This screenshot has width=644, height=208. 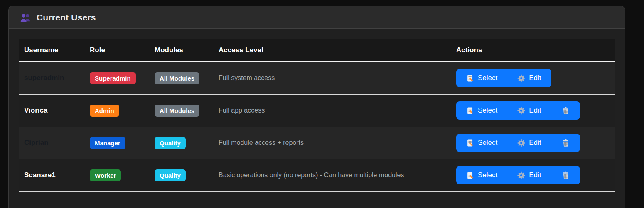 I want to click on access-level-text: Full module access + reports, so click(x=261, y=143).